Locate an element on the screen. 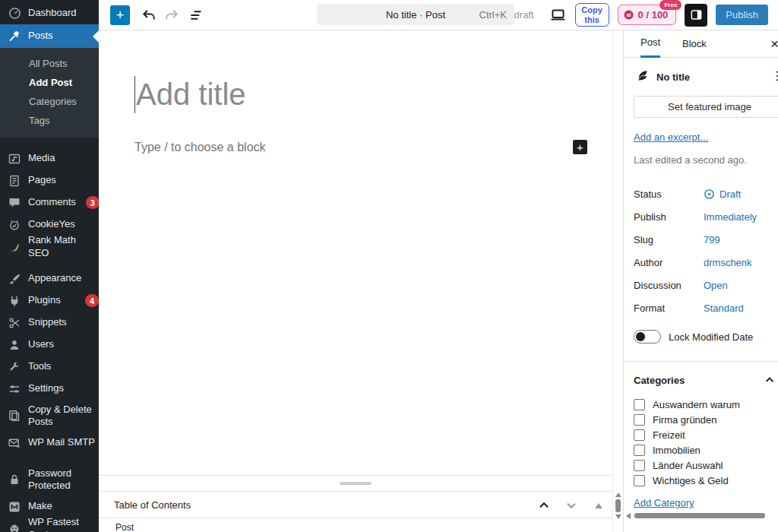 The image size is (778, 532). pushpin-icon is located at coordinates (14, 36).